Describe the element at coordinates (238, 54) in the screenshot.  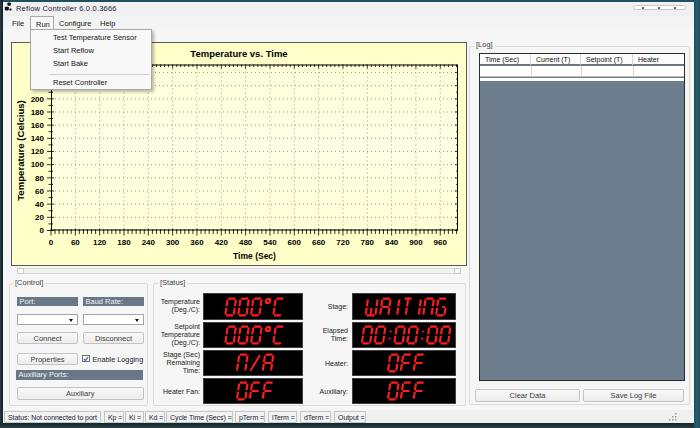
I see `svg-text: Temperature vs. Time` at that location.